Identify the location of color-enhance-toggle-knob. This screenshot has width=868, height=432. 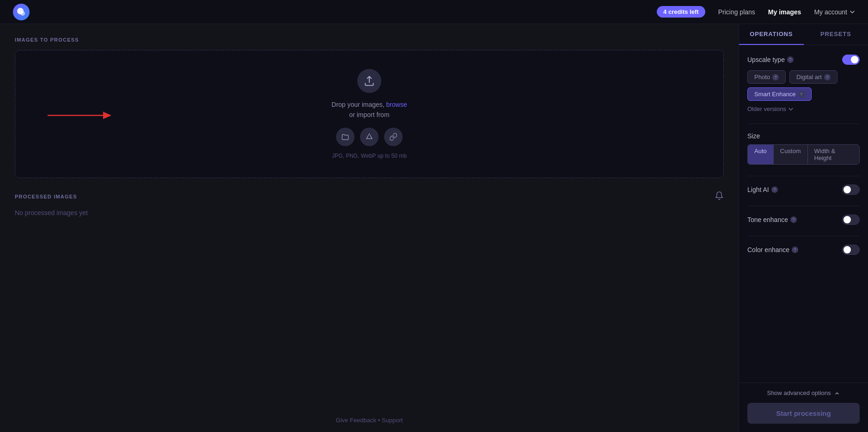
(847, 250).